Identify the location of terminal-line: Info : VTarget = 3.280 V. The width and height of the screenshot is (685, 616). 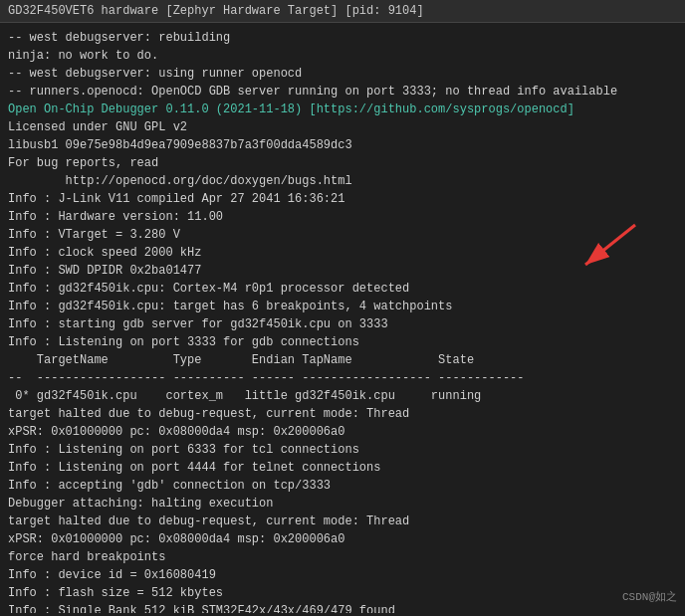
(342, 235).